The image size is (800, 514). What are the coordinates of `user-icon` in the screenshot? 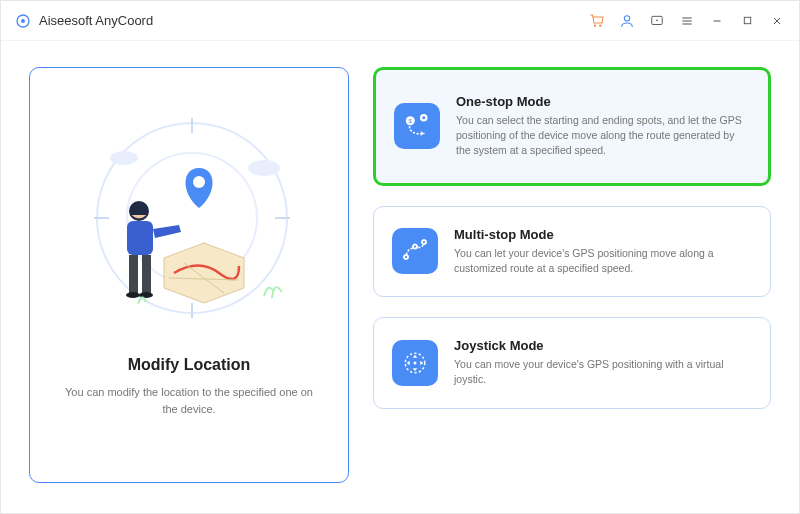 It's located at (627, 21).